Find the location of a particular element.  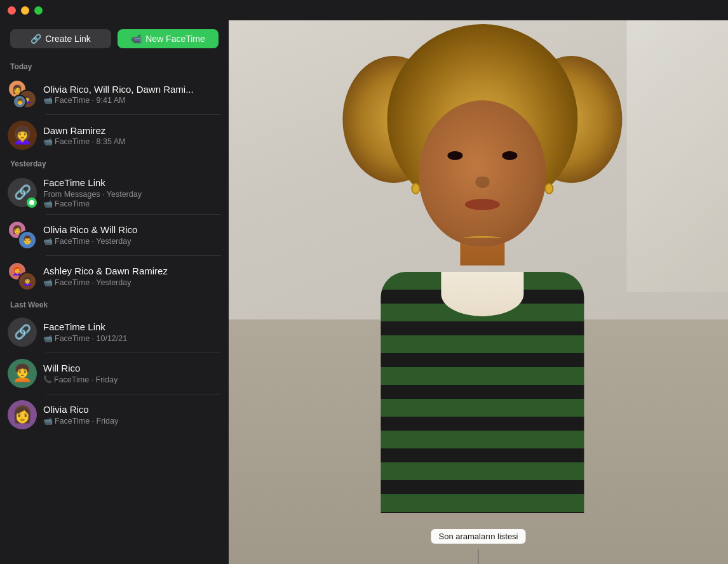

create-link-button: 🔗 Create Link is located at coordinates (61, 39).